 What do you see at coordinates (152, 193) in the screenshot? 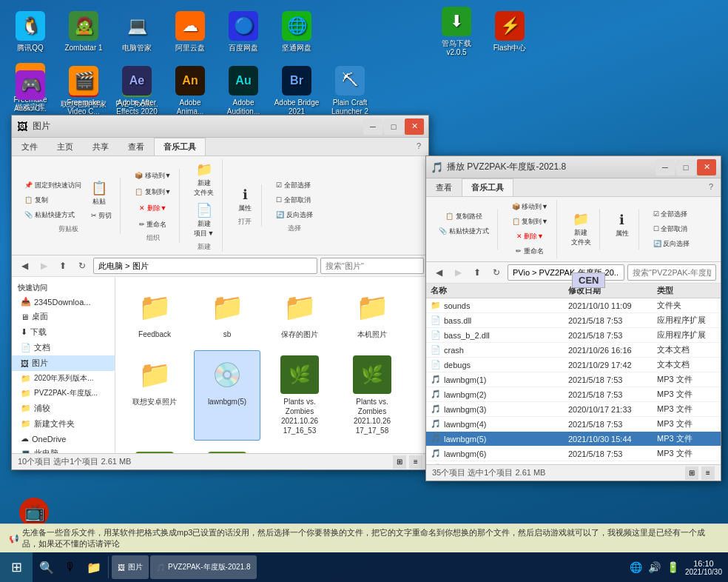
I see `copy-to-btn: 📋 复制到▼` at bounding box center [152, 193].